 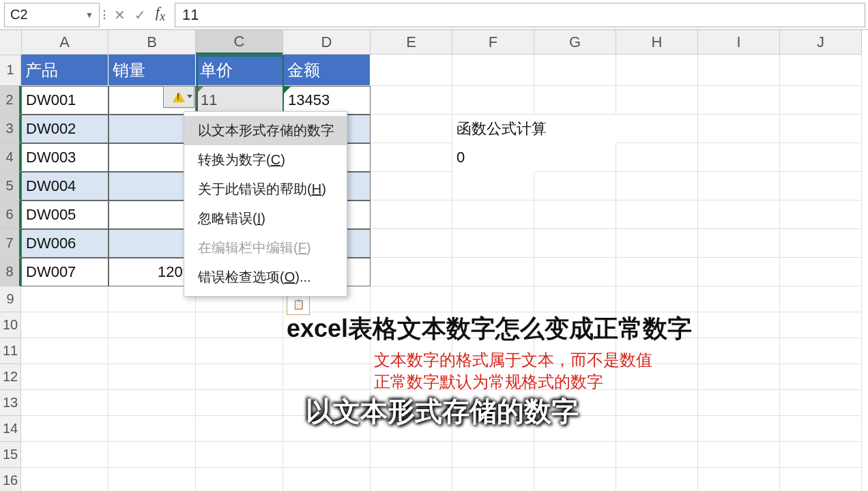 I want to click on cell-J14, so click(x=821, y=429).